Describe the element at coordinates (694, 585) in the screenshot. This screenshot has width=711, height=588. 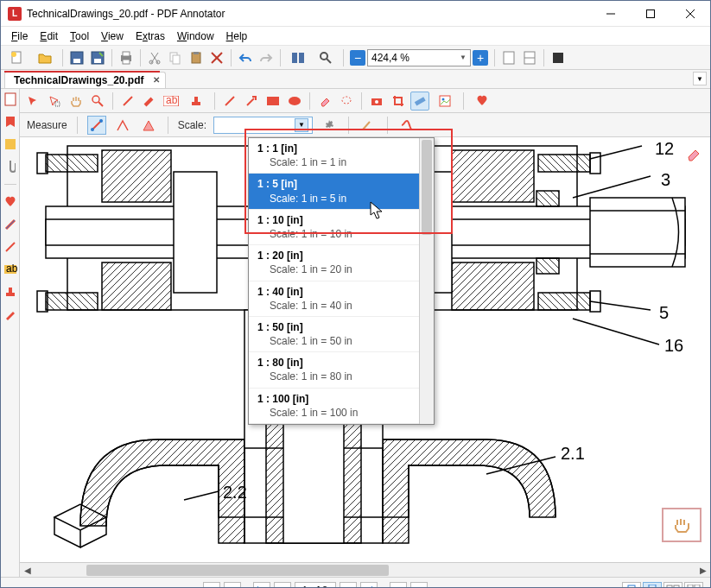
I see `view-two-continuous-button` at that location.